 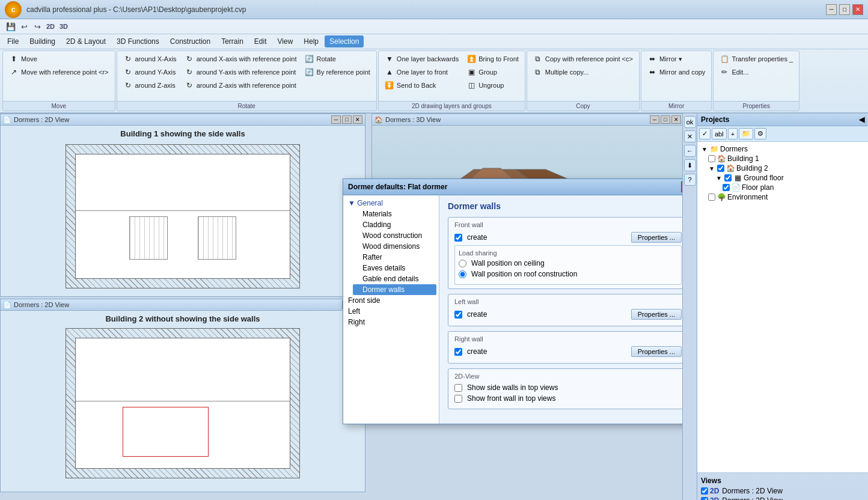 I want to click on tree-general: ▼ General, so click(x=391, y=203).